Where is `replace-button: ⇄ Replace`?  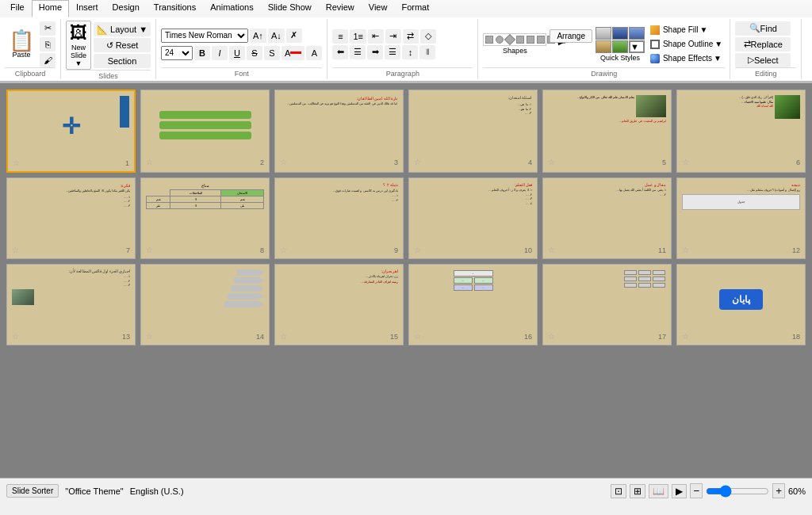
replace-button: ⇄ Replace is located at coordinates (763, 44).